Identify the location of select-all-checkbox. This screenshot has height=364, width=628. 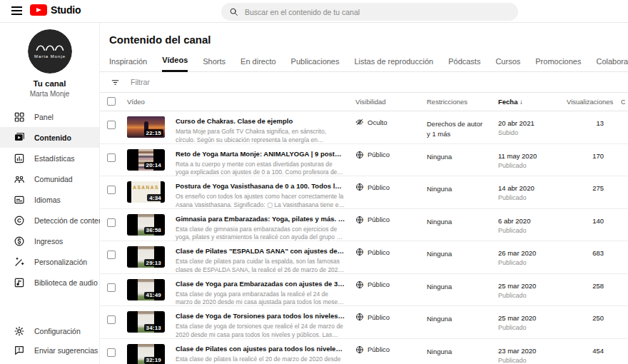
(111, 101).